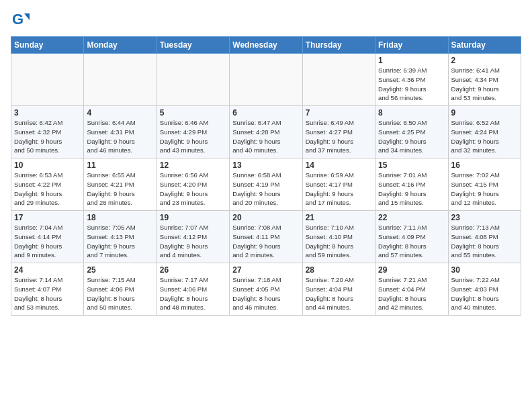  What do you see at coordinates (485, 270) in the screenshot?
I see `day-number: 30` at bounding box center [485, 270].